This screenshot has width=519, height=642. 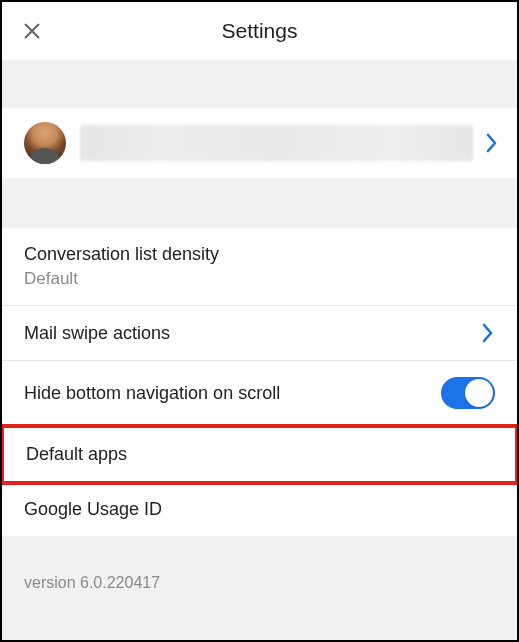 I want to click on avatar, so click(x=45, y=143).